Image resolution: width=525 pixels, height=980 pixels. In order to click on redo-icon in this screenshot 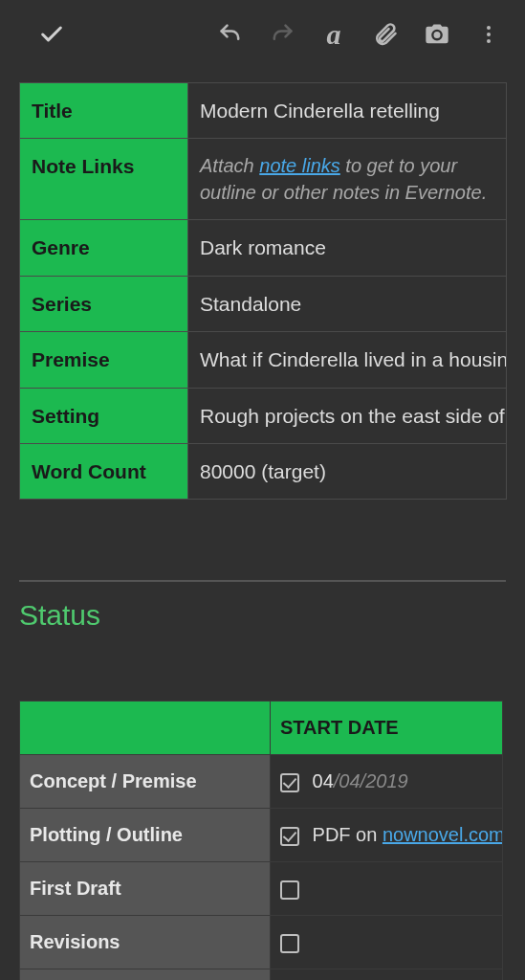, I will do `click(282, 34)`.